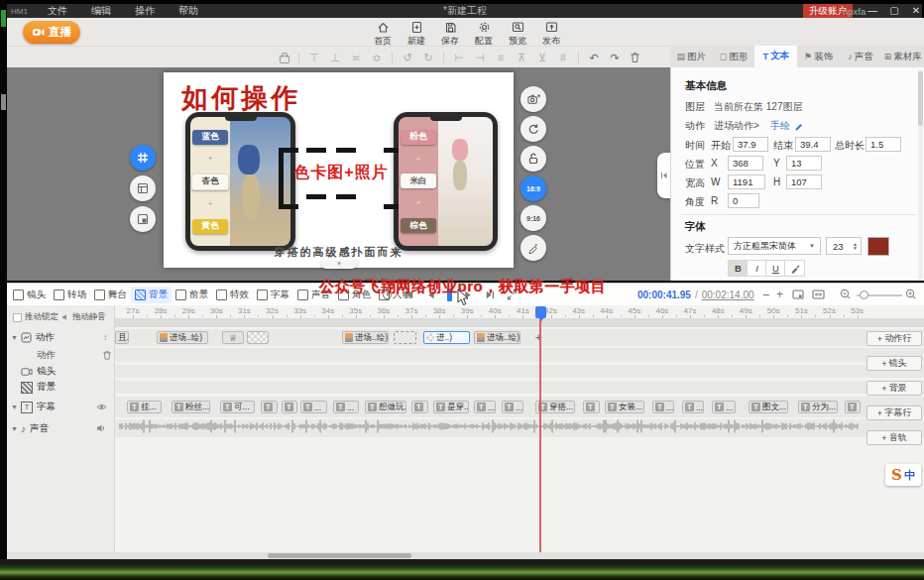 The width and height of the screenshot is (924, 580). What do you see at coordinates (533, 159) in the screenshot?
I see `unlock-button` at bounding box center [533, 159].